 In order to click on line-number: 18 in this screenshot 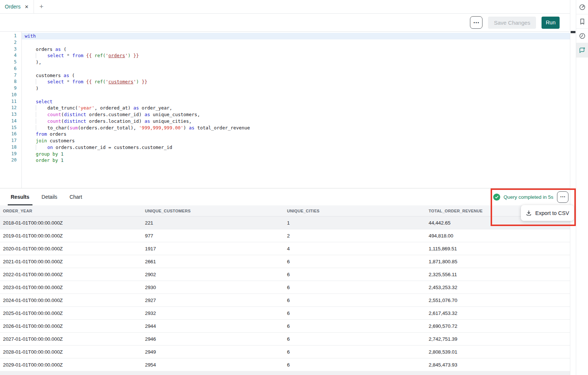, I will do `click(8, 147)`.